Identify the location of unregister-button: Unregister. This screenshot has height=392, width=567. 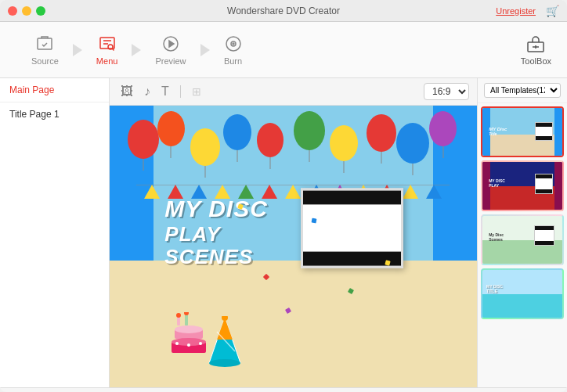
(515, 11).